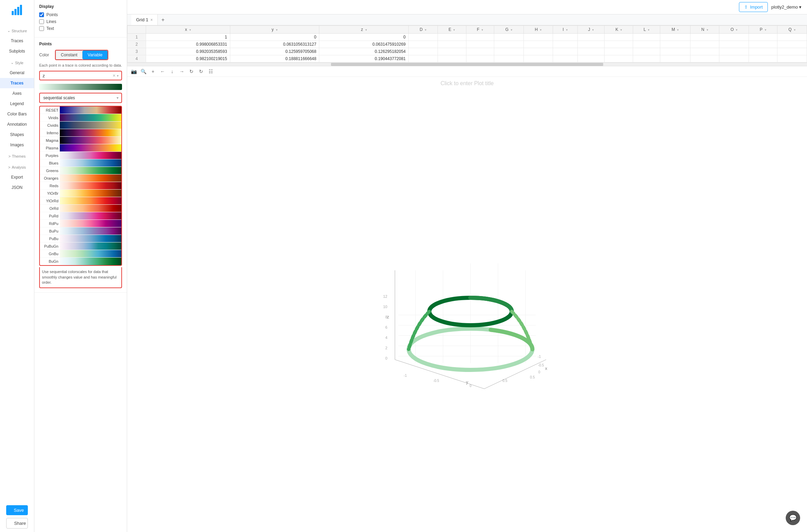 The image size is (807, 532). What do you see at coordinates (753, 7) in the screenshot?
I see `import-button: ⇧ Import` at bounding box center [753, 7].